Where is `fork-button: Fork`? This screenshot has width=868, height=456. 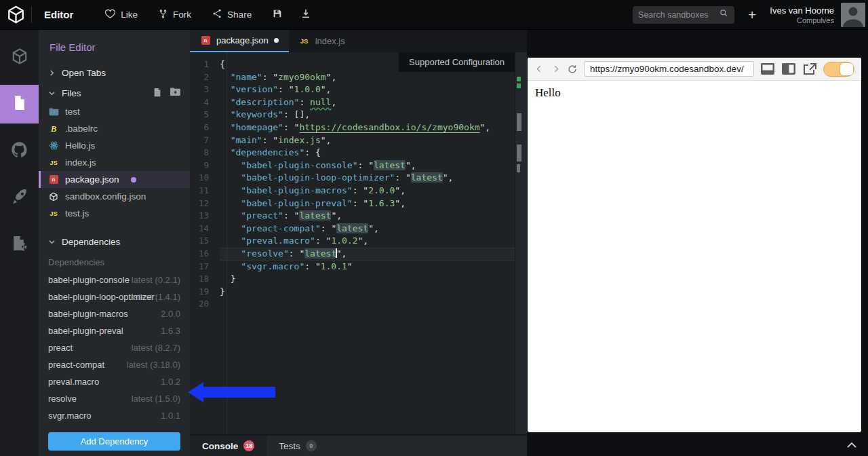
fork-button: Fork is located at coordinates (175, 15).